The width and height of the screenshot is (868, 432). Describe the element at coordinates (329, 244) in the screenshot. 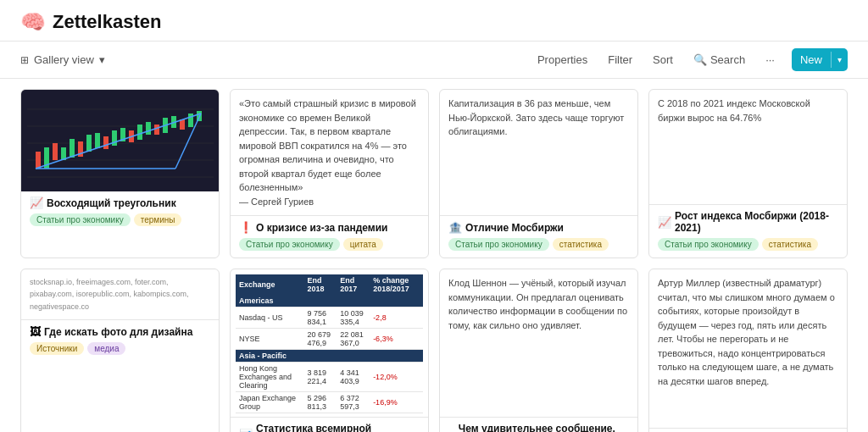

I see `card-tags: Статьи про экономику цитата` at that location.